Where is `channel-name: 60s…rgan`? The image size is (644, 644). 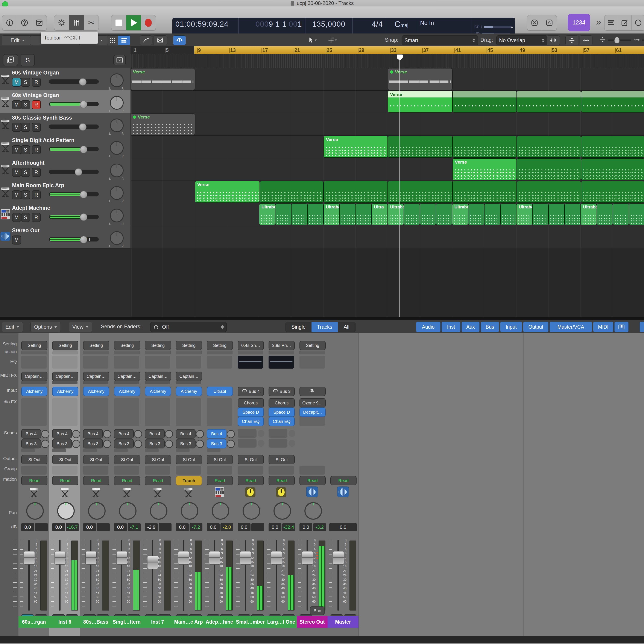 channel-name: 60s…rgan is located at coordinates (34, 622).